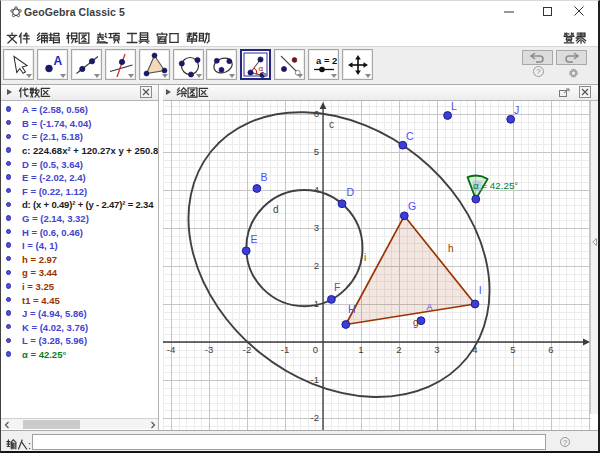  Describe the element at coordinates (326, 60) in the screenshot. I see `svg-text: a = 2` at that location.